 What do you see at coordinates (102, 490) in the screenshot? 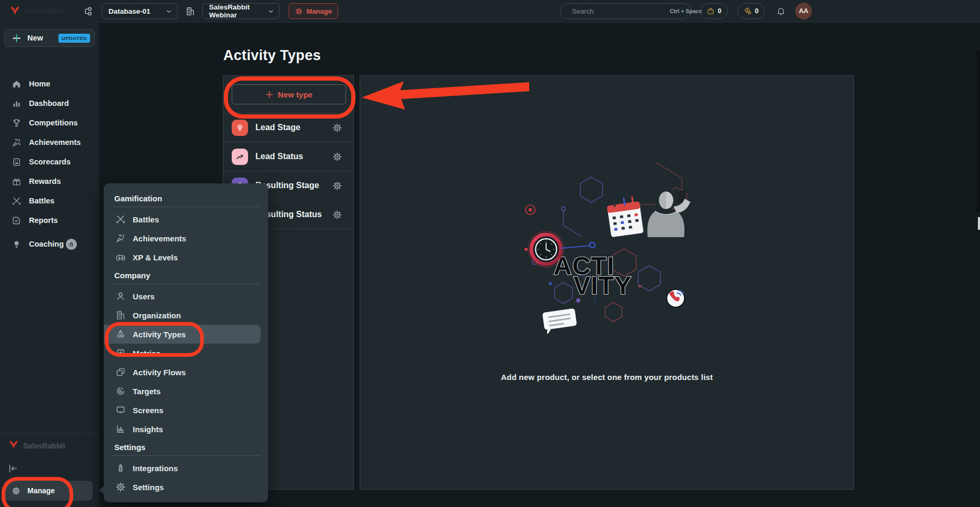
I see `menu-pointer` at bounding box center [102, 490].